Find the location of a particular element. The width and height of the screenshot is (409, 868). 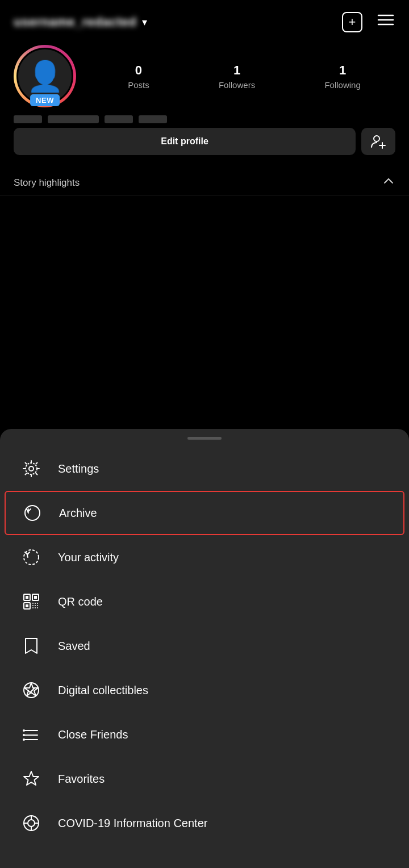

edit-profile-button: Edit profile is located at coordinates (185, 141).